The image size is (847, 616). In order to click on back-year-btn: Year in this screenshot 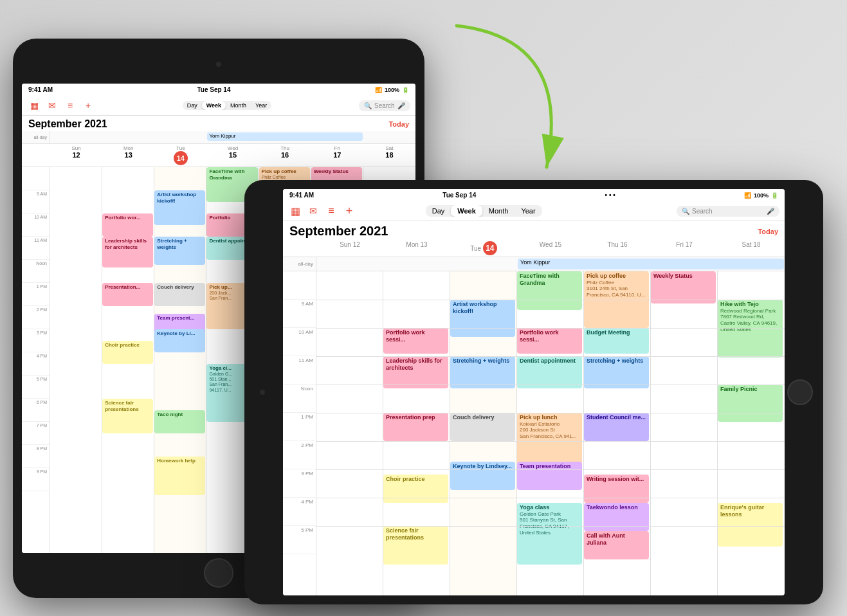, I will do `click(261, 105)`.